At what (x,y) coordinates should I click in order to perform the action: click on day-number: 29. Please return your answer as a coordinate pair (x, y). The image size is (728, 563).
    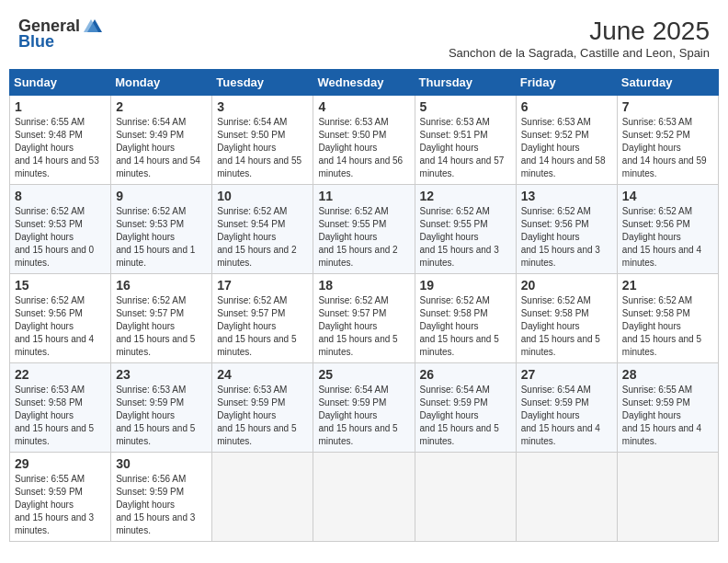
    Looking at the image, I should click on (61, 464).